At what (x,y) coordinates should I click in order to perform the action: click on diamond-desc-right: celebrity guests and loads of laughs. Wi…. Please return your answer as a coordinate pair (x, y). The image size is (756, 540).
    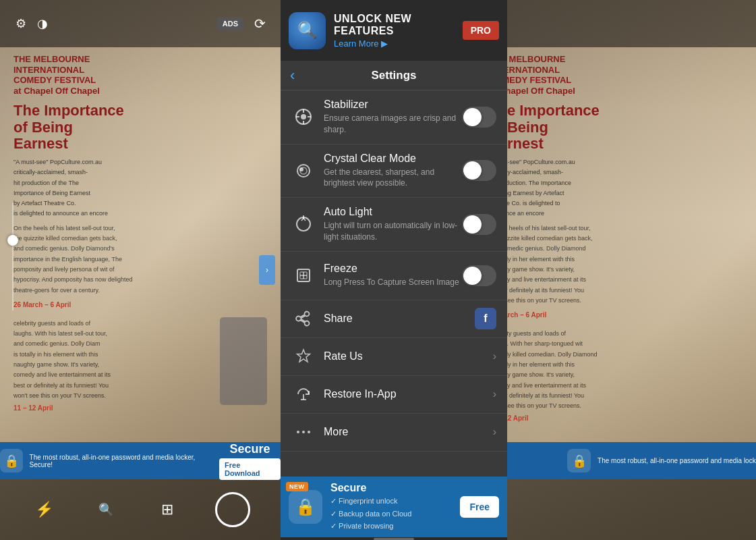
    Looking at the image, I should click on (622, 370).